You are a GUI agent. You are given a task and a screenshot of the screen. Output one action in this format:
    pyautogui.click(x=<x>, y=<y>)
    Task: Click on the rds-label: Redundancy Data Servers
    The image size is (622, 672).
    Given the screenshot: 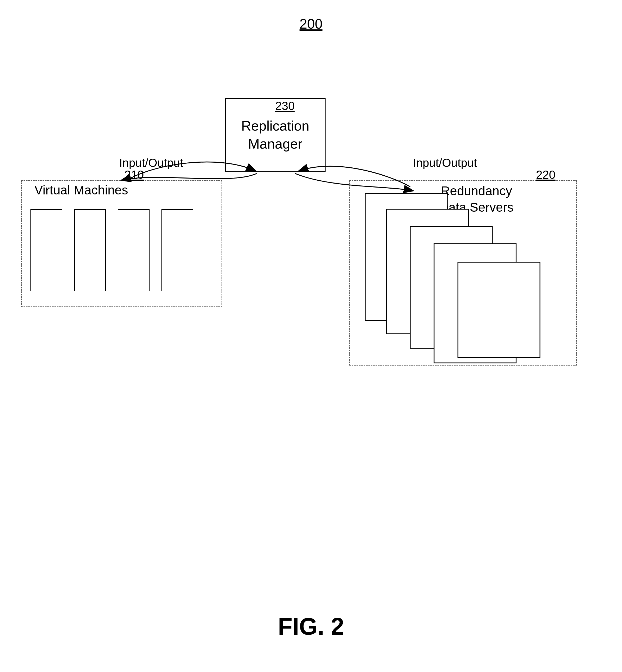 What is the action you would take?
    pyautogui.click(x=477, y=199)
    